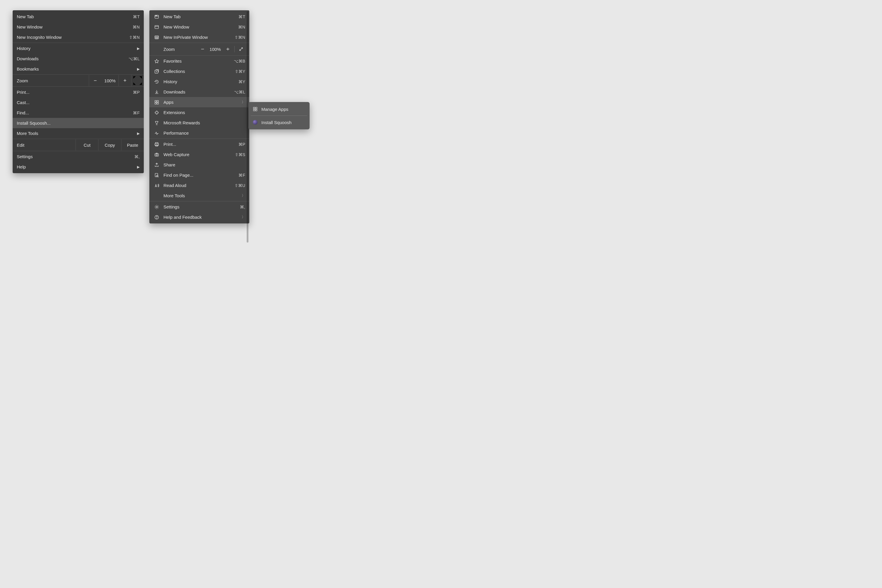  What do you see at coordinates (200, 175) in the screenshot?
I see `menu-item-find-on-page: Find on Page... ⌘F` at bounding box center [200, 175].